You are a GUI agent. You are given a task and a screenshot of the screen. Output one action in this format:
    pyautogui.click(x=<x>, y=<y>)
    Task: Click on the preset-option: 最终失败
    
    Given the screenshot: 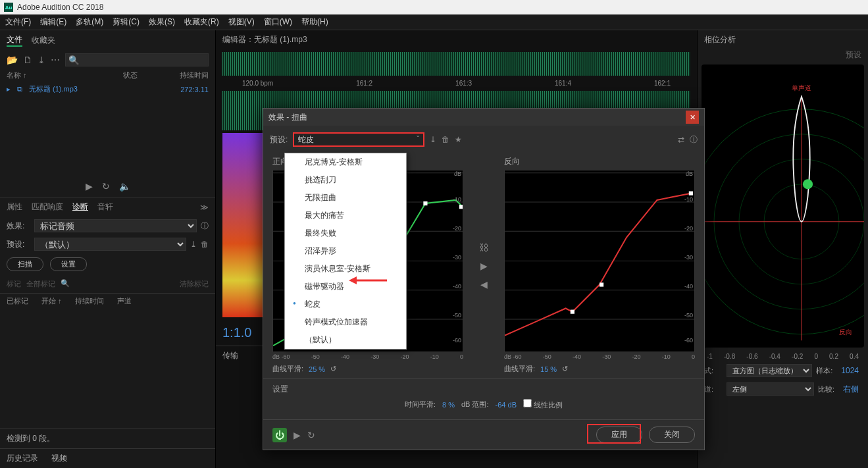 What is the action you would take?
    pyautogui.click(x=345, y=233)
    